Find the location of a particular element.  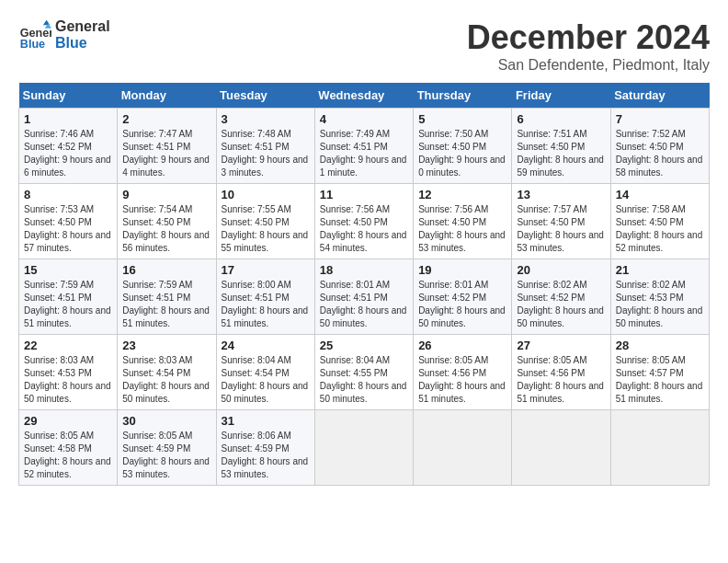

page-header: General Blue General Blue December 2024 … is located at coordinates (364, 46).